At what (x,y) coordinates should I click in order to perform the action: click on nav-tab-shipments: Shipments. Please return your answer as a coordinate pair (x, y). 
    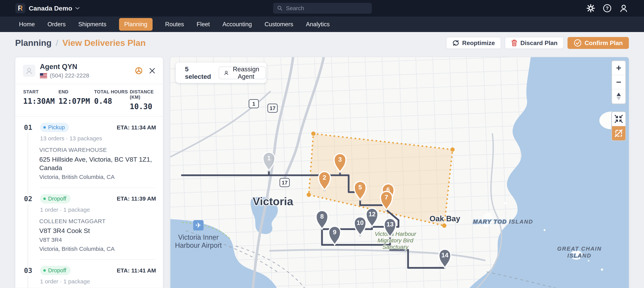
    Looking at the image, I should click on (92, 24).